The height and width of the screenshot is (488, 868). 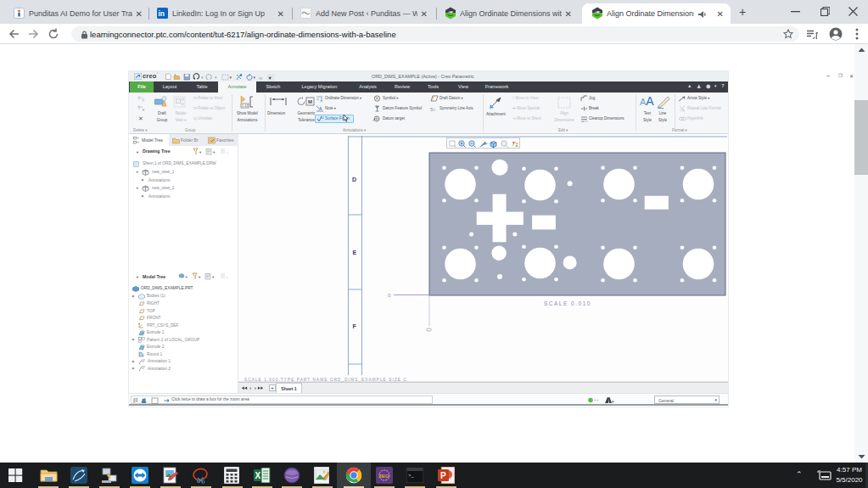 I want to click on svg-text: 32, so click(x=322, y=117).